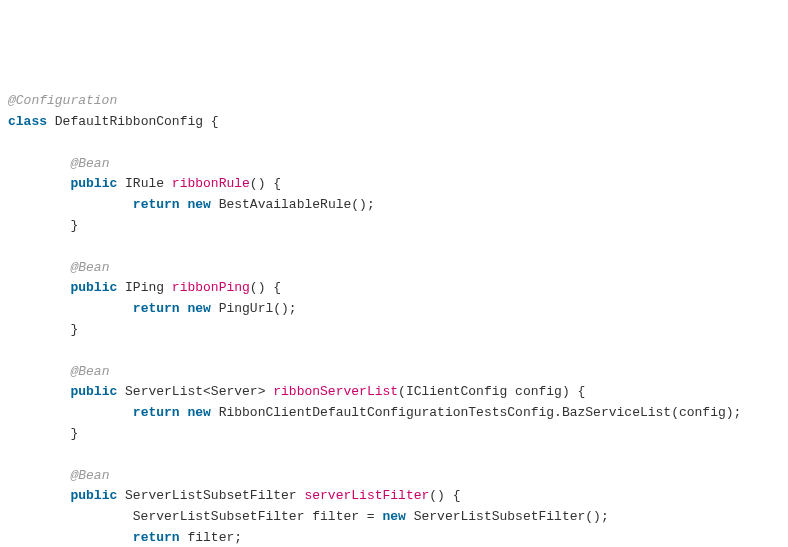 This screenshot has width=788, height=547. I want to click on code-token-plain: ServerListSubsetFilter, so click(210, 496).